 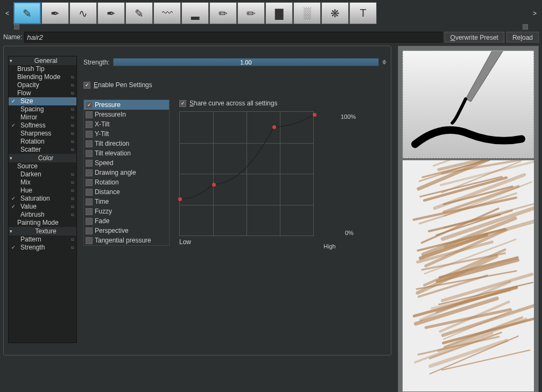 I want to click on brush-preset-2: ∿, so click(x=83, y=13).